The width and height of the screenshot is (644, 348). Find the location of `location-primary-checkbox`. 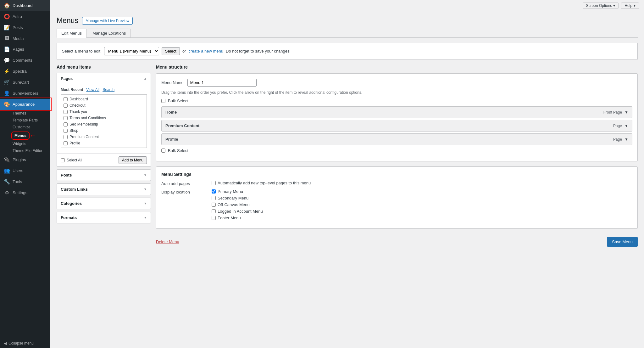

location-primary-checkbox is located at coordinates (214, 191).